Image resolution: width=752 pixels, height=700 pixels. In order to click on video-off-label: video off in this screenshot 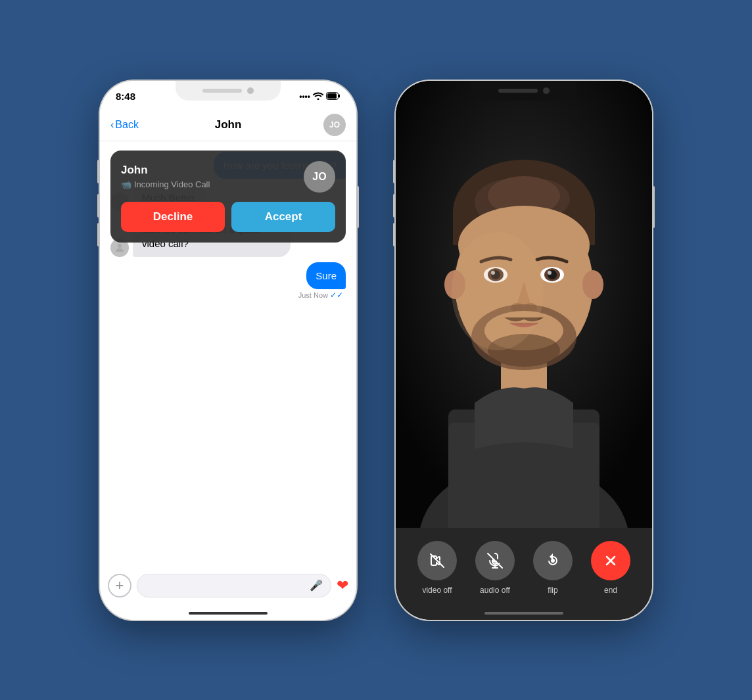, I will do `click(436, 590)`.